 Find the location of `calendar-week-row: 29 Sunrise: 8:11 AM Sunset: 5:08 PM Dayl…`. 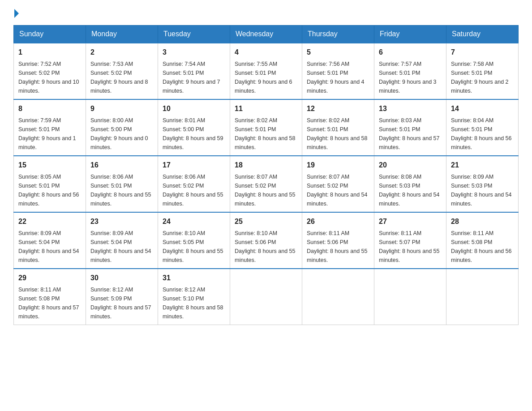

calendar-week-row: 29 Sunrise: 8:11 AM Sunset: 5:08 PM Dayl… is located at coordinates (266, 297).